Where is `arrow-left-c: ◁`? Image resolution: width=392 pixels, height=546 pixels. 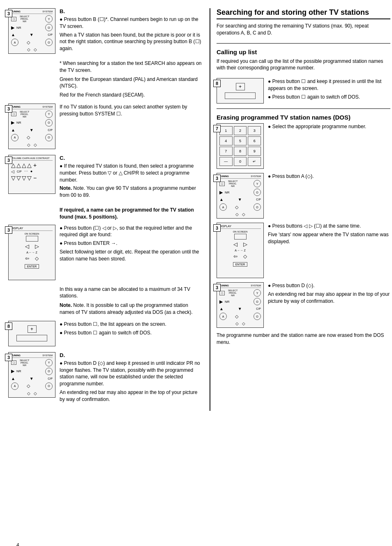 arrow-left-c: ◁ is located at coordinates (13, 172).